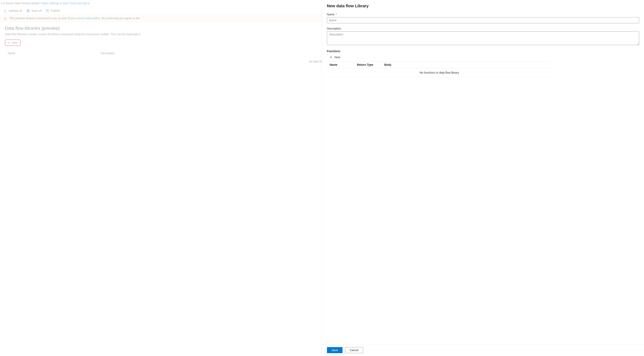 The image size is (644, 356). What do you see at coordinates (354, 350) in the screenshot?
I see `cancel-button: Cancel` at bounding box center [354, 350].